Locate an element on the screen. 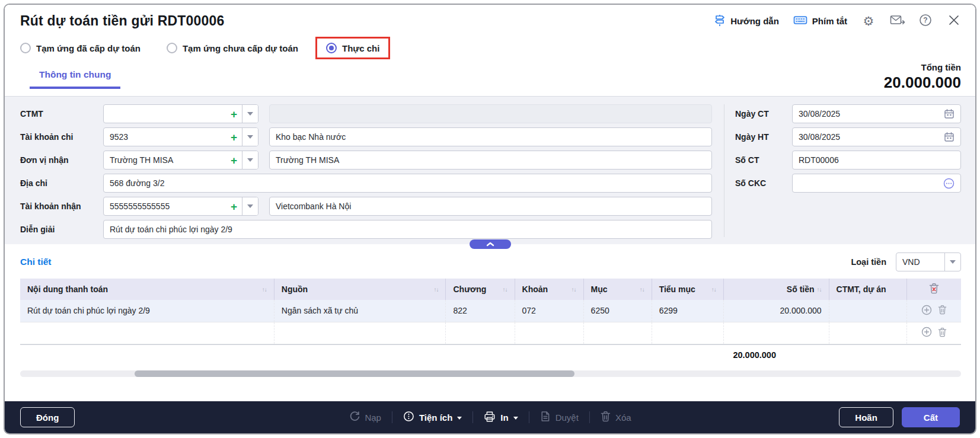  scrollbar-thumb is located at coordinates (355, 373).